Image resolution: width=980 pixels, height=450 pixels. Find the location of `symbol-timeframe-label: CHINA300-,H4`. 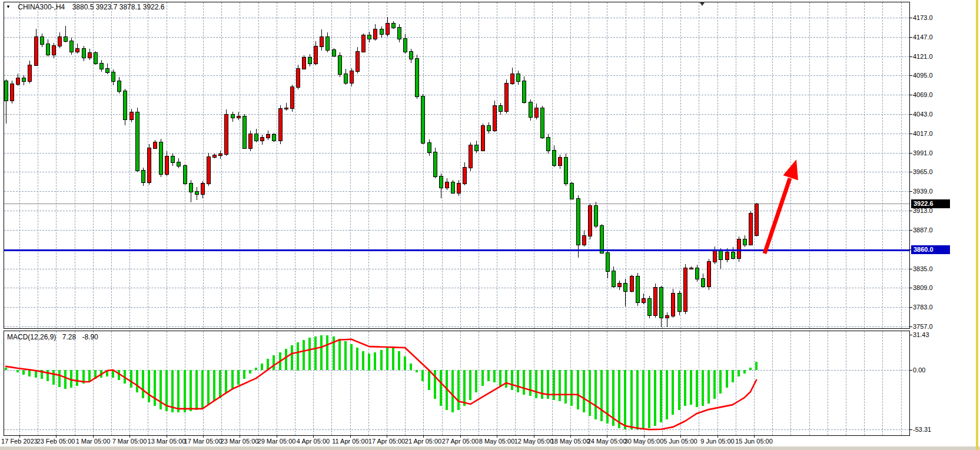

symbol-timeframe-label: CHINA300-,H4 is located at coordinates (41, 7).